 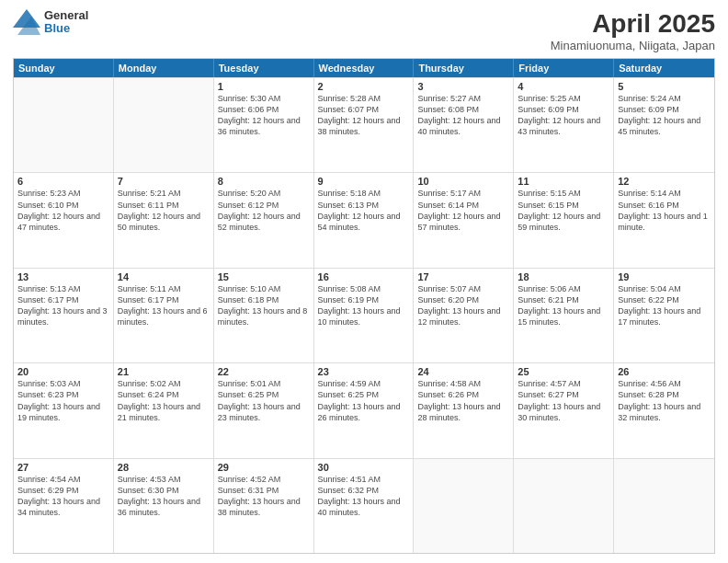 What do you see at coordinates (164, 497) in the screenshot?
I see `day-info: Sunrise: 4:53 AMSunset: 6:30 PMDaylight:…` at bounding box center [164, 497].